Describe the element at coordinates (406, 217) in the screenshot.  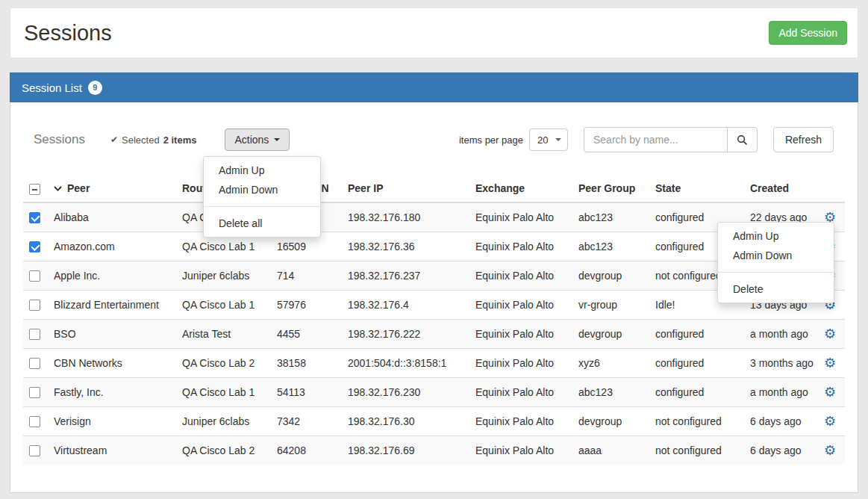
I see `cell-peer-ip: 198.32.176.180` at that location.